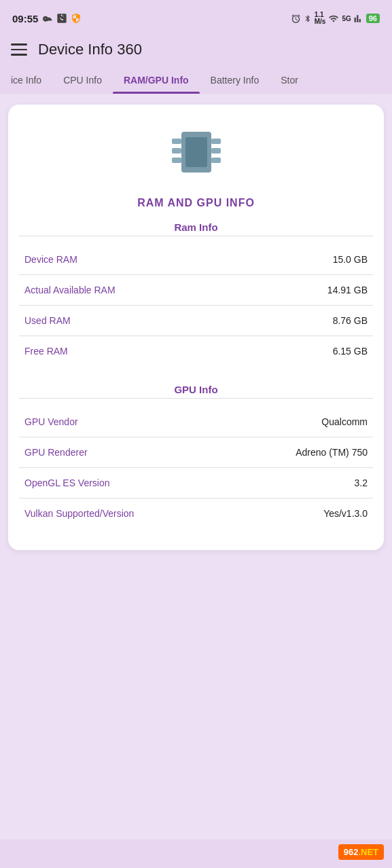  I want to click on gpu-section-header: GPU Info, so click(196, 390).